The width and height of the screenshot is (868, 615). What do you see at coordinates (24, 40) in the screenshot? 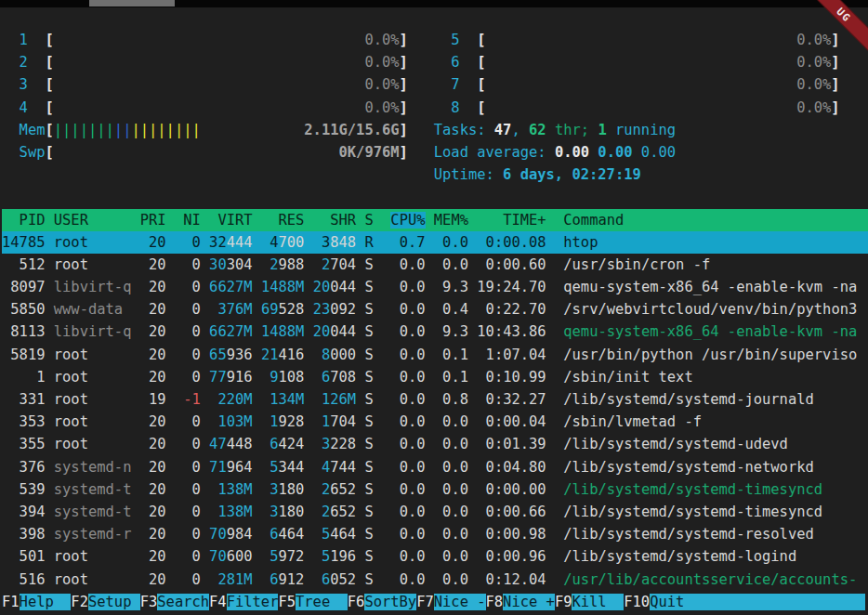
I see `cpu-meter-label: 1` at bounding box center [24, 40].